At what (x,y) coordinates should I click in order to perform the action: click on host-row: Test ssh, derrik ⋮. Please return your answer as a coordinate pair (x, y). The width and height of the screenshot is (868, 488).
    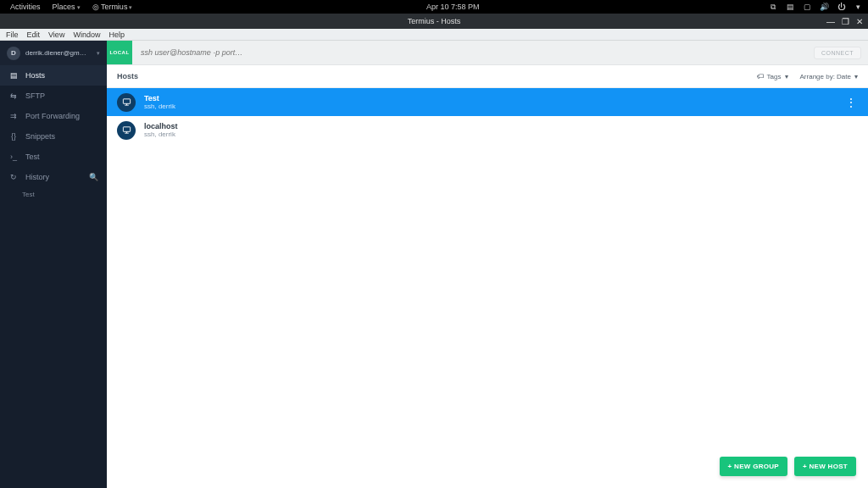
    Looking at the image, I should click on (487, 102).